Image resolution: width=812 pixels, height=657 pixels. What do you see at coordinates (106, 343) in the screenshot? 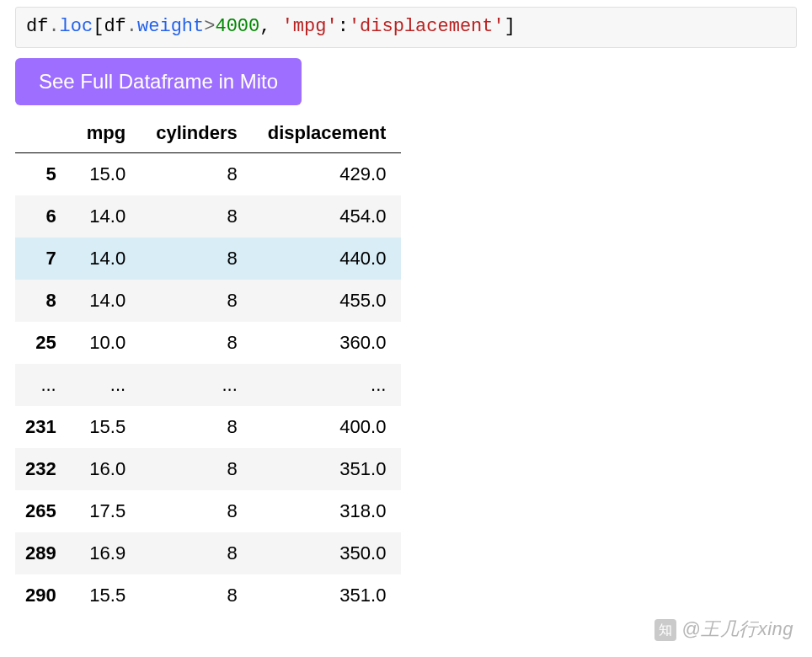
I see `table-cell: 10.0` at bounding box center [106, 343].